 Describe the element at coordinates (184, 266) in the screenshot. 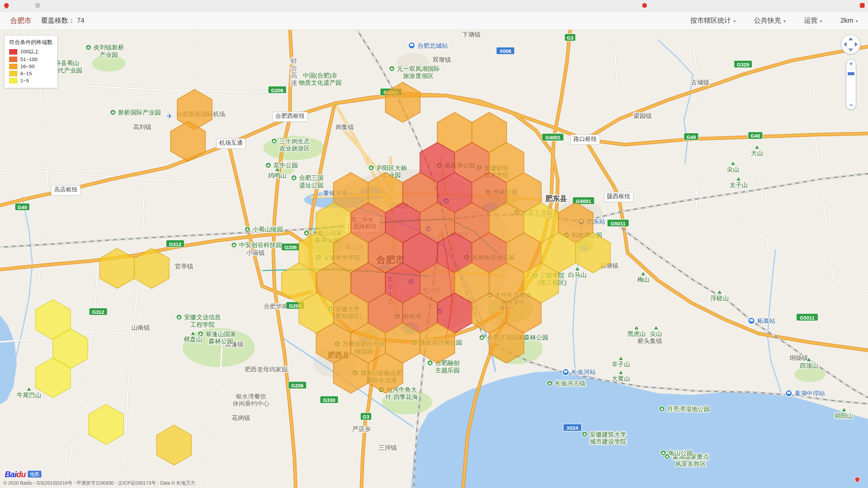

I see `town-label: 官亭镇` at that location.